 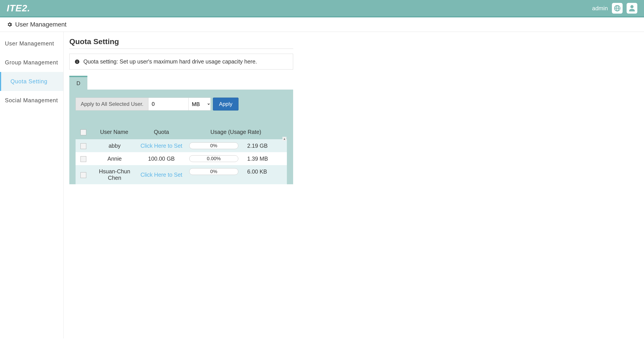 I want to click on header-bar: ITE2. admin, so click(x=322, y=9).